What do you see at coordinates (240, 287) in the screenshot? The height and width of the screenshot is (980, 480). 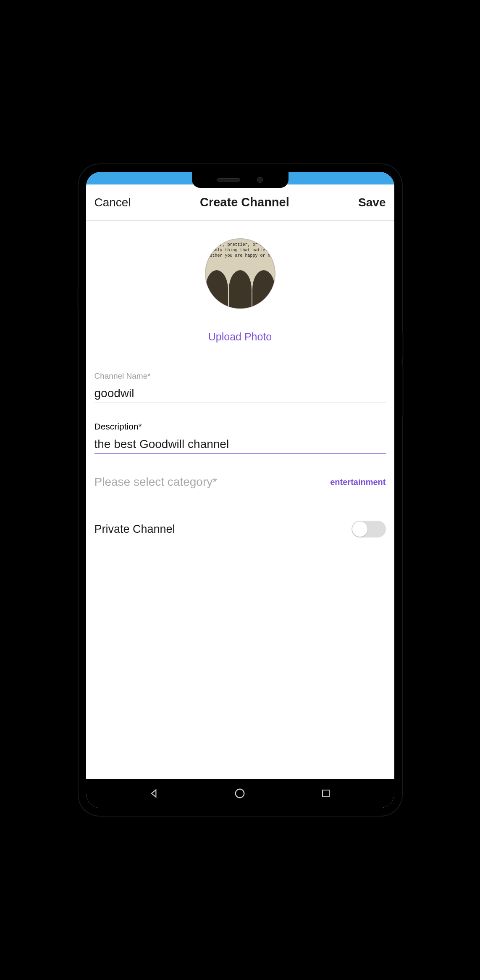 I see `photo-section: er, prettier, or i only thing that matte…` at bounding box center [240, 287].